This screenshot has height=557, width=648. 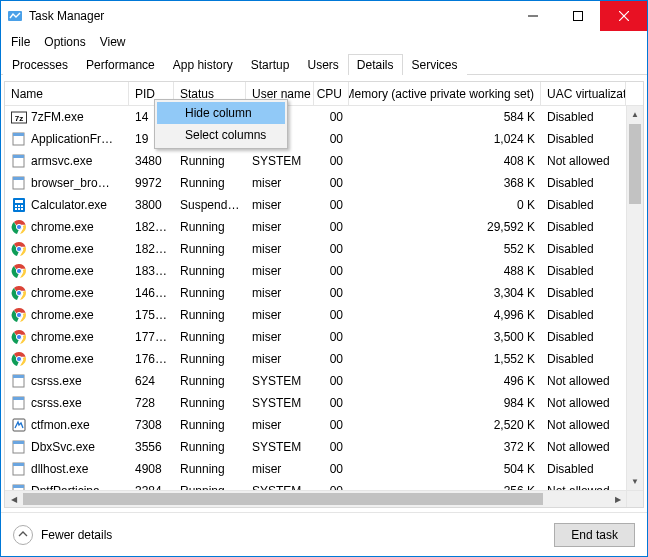 What do you see at coordinates (618, 499) in the screenshot?
I see `scroll-right-icon: ▶` at bounding box center [618, 499].